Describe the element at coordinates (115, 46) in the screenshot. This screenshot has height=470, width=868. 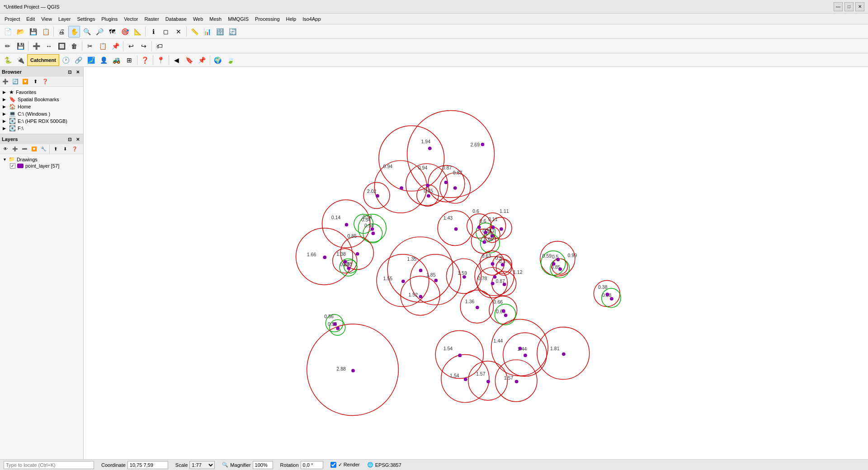
I see `paste-features-button: 📌` at that location.